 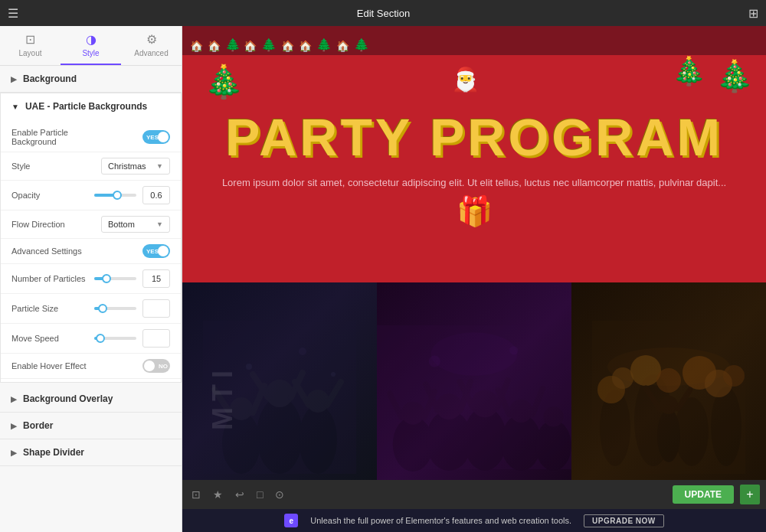 I want to click on star-icon: ★, so click(x=218, y=494).